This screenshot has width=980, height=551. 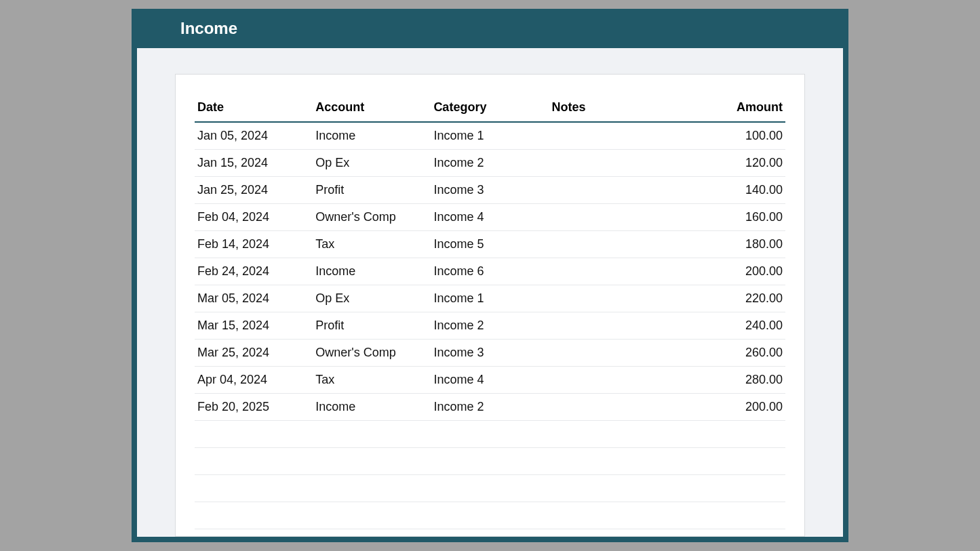 I want to click on table-row: Jan 05, 2024IncomeIncome 1100.00, so click(x=490, y=136).